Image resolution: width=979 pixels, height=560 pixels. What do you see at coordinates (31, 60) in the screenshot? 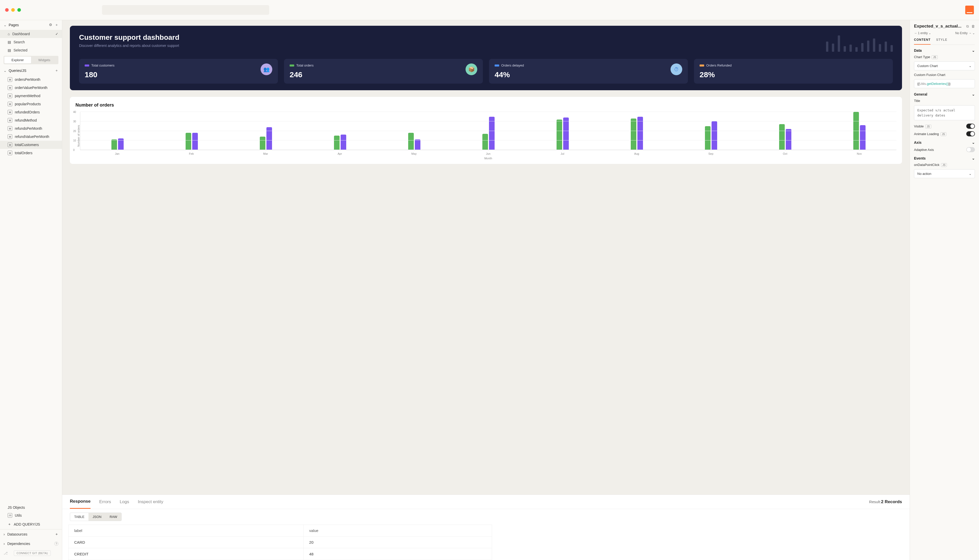
I see `explorer-widgets-toggle: Explorer Widgets` at bounding box center [31, 60].